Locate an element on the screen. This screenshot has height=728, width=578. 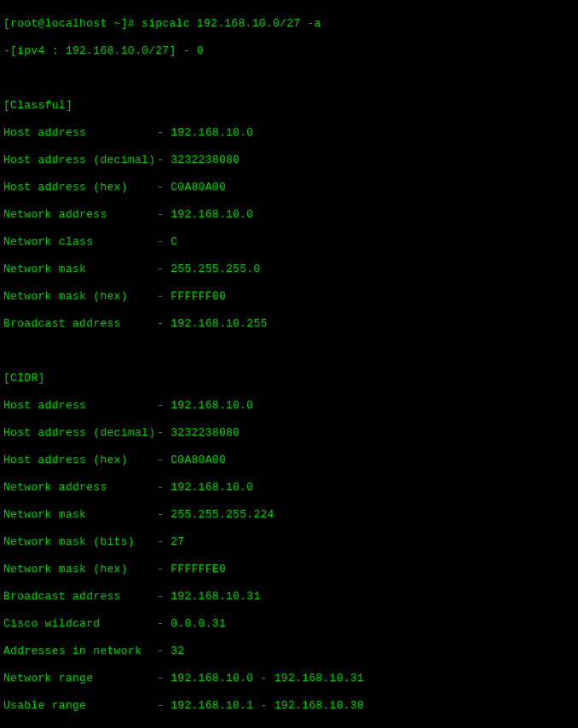
field-value: 255.255.255.0 is located at coordinates (215, 269).